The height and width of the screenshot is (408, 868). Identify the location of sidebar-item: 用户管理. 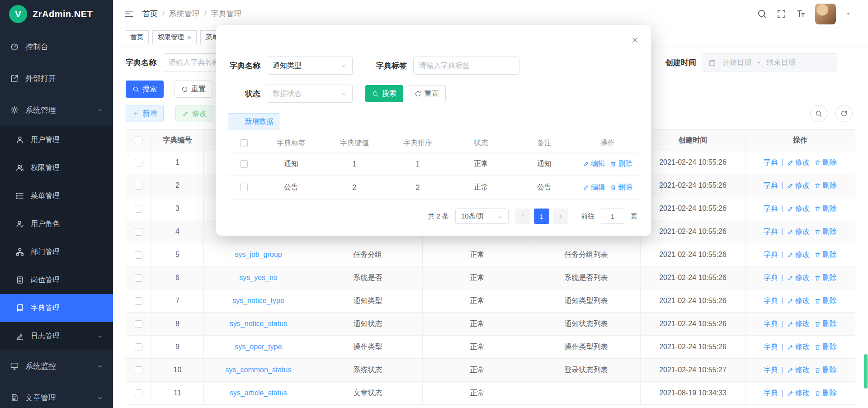
(57, 140).